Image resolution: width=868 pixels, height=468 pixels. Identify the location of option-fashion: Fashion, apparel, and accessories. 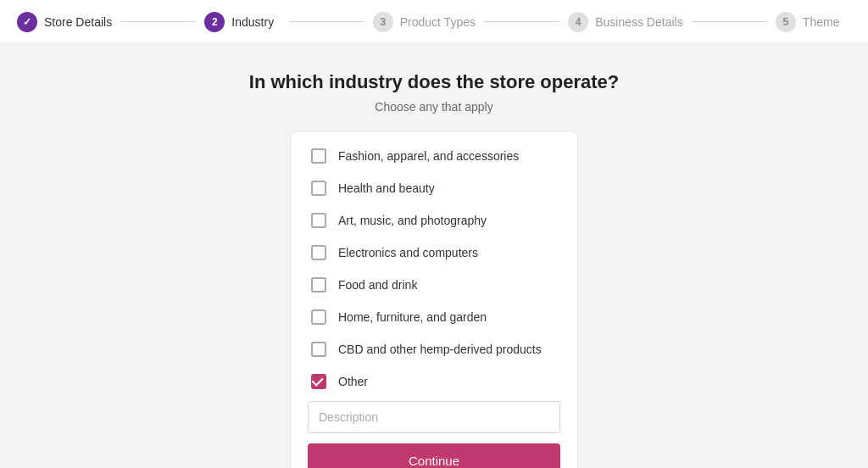
(434, 156).